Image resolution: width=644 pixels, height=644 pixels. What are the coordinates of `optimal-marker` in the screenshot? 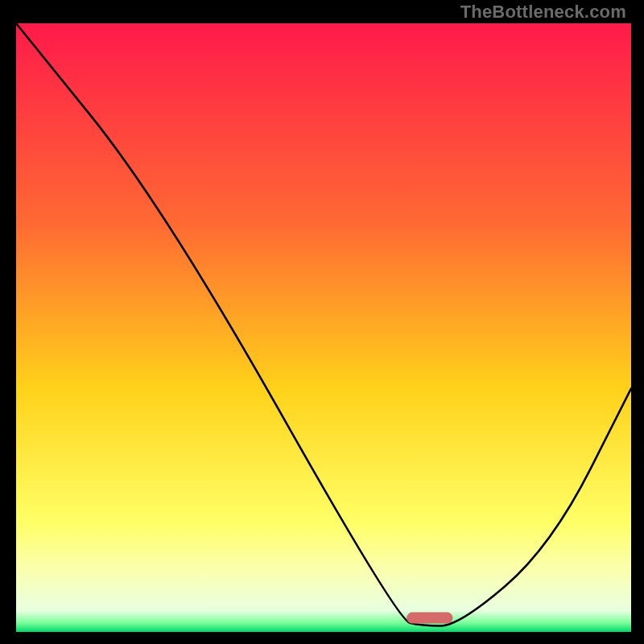 It's located at (430, 618).